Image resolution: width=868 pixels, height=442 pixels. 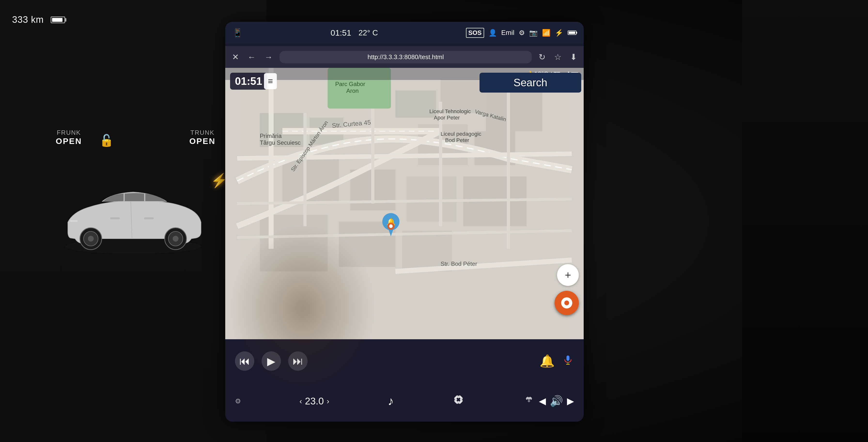 What do you see at coordinates (133, 221) in the screenshot?
I see `car-container: FRUNK OPEN 🔓 TRUNK OPEN` at bounding box center [133, 221].